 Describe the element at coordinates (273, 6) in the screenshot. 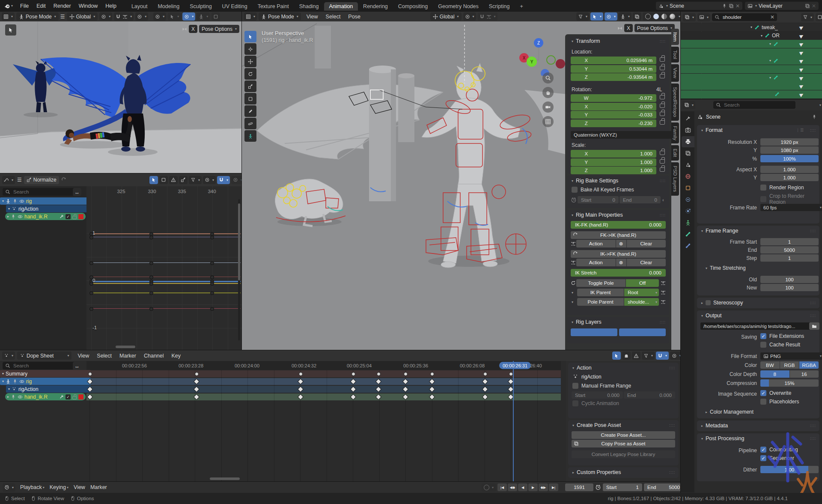

I see `workspace-tab-texture-paint: Texture Paint` at that location.